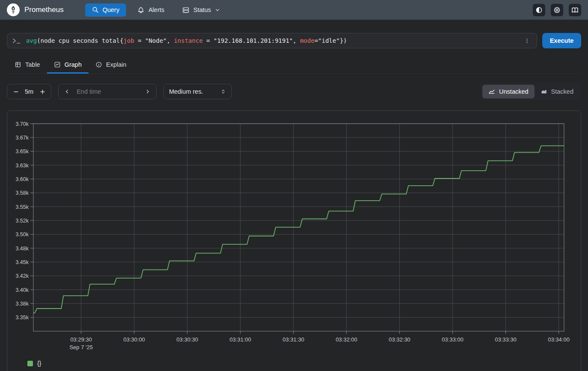  What do you see at coordinates (81, 347) in the screenshot?
I see `svg-text: Sep 7 '25` at bounding box center [81, 347].